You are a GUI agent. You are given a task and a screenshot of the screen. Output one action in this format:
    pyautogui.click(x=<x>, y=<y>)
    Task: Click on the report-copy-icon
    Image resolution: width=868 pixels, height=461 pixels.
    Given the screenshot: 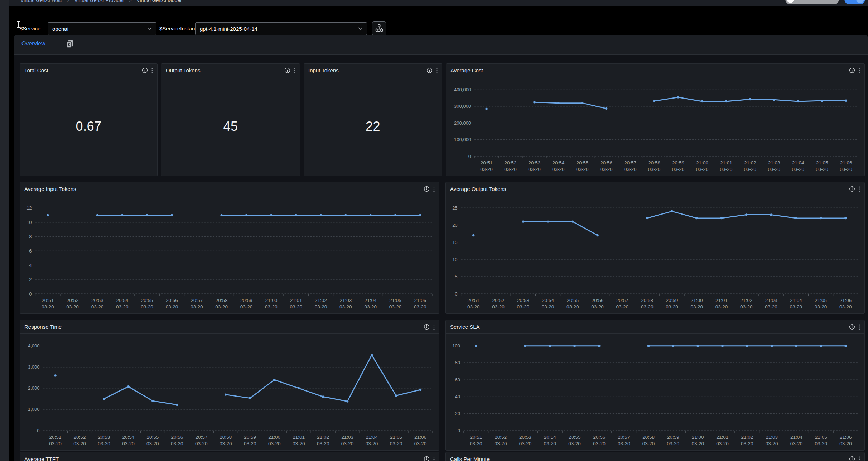 What is the action you would take?
    pyautogui.click(x=70, y=45)
    